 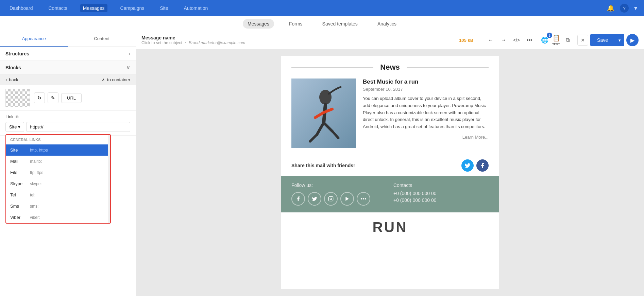 What do you see at coordinates (196, 8) in the screenshot?
I see `nav-automation: Automation` at bounding box center [196, 8].